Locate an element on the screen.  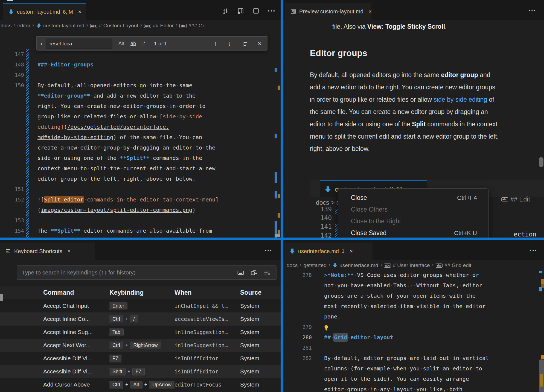
breadcrumb-item: userinterface.md is located at coordinates (355, 265).